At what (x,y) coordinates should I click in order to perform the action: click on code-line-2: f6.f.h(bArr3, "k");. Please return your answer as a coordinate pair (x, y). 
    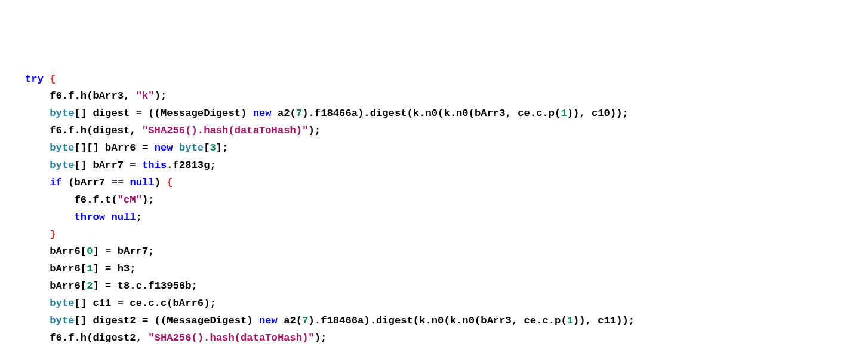
    Looking at the image, I should click on (447, 97).